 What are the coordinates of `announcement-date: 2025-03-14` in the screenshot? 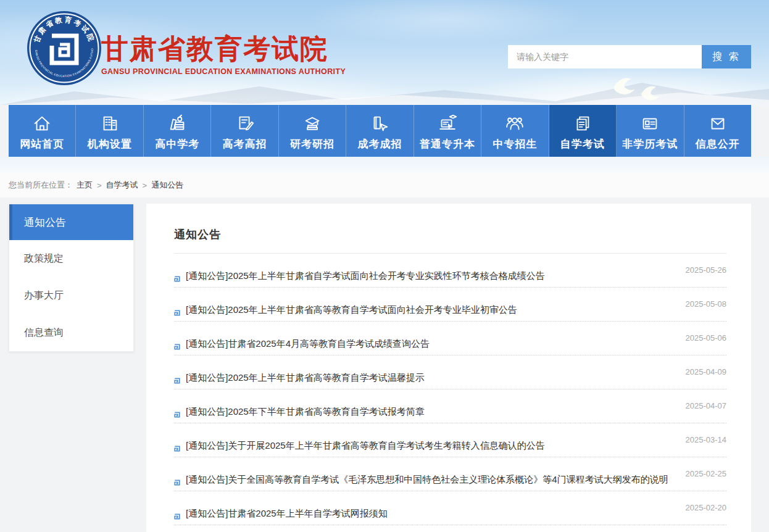 It's located at (706, 439).